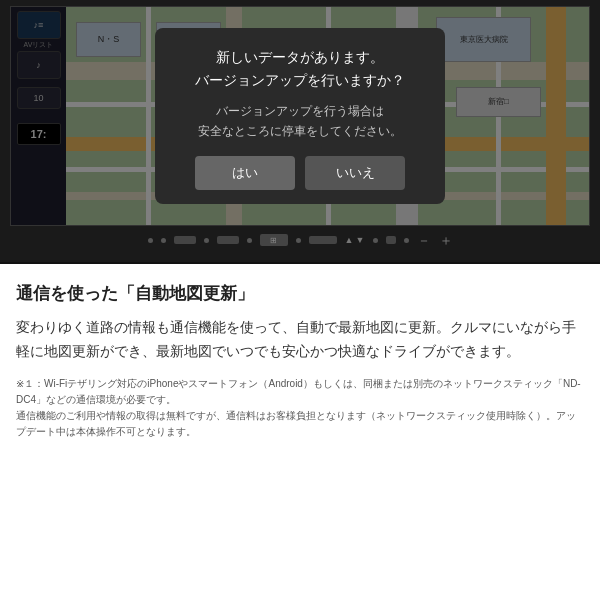 The width and height of the screenshot is (600, 600). What do you see at coordinates (300, 80) in the screenshot?
I see `dialog-title-line2: バージョンアップを行いますか？` at bounding box center [300, 80].